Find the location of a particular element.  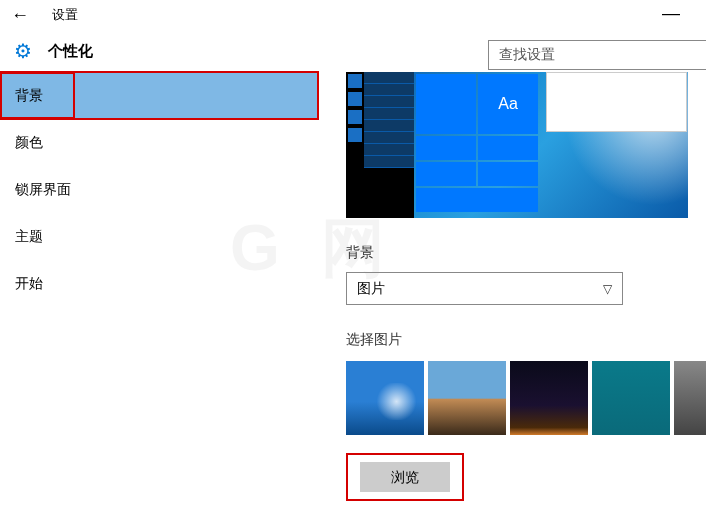

titlebar: ← 设置 — is located at coordinates (353, 15).